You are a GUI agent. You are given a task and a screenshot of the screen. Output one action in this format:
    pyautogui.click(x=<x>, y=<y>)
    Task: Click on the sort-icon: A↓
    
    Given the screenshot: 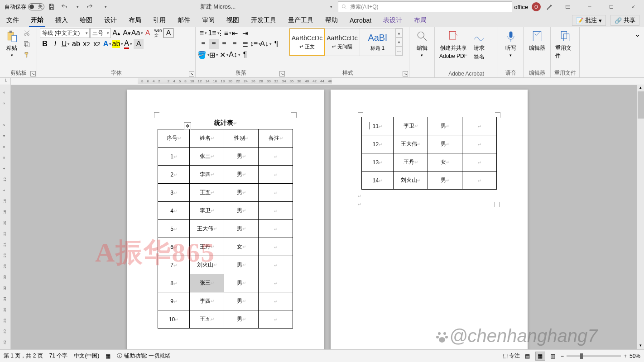 What is the action you would take?
    pyautogui.click(x=266, y=44)
    